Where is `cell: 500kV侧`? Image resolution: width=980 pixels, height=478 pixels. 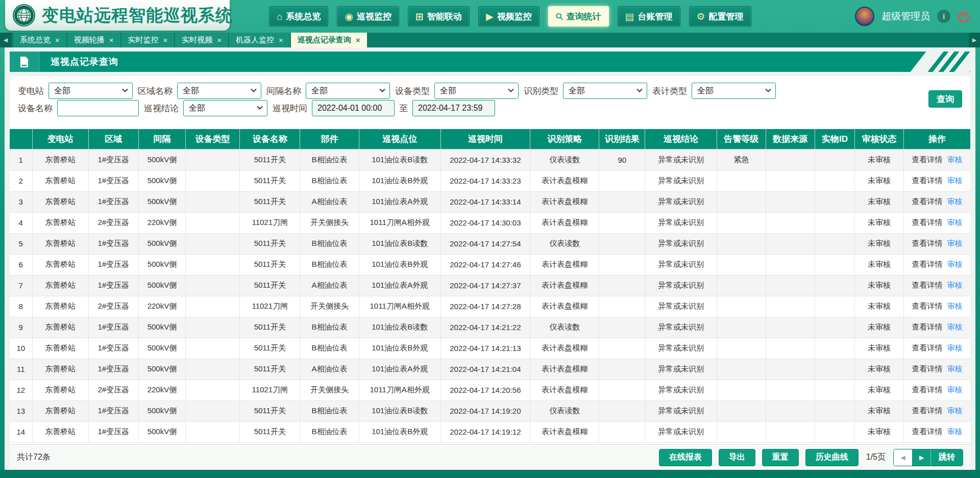
cell: 500kV侧 is located at coordinates (162, 348).